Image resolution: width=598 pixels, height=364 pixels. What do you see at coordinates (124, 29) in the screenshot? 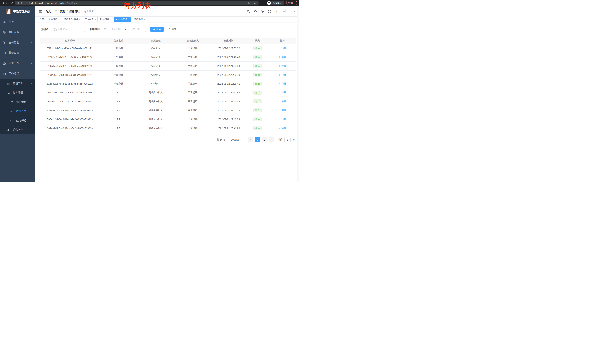
I see `date-range-picker: 开始日期 - 结束日期` at bounding box center [124, 29].